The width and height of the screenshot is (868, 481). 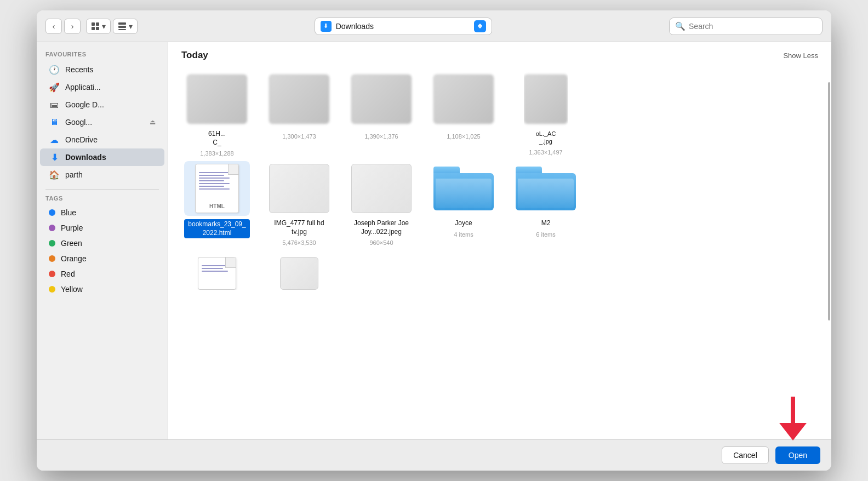 What do you see at coordinates (299, 243) in the screenshot?
I see `file-meta: 5,476×3,530` at bounding box center [299, 243].